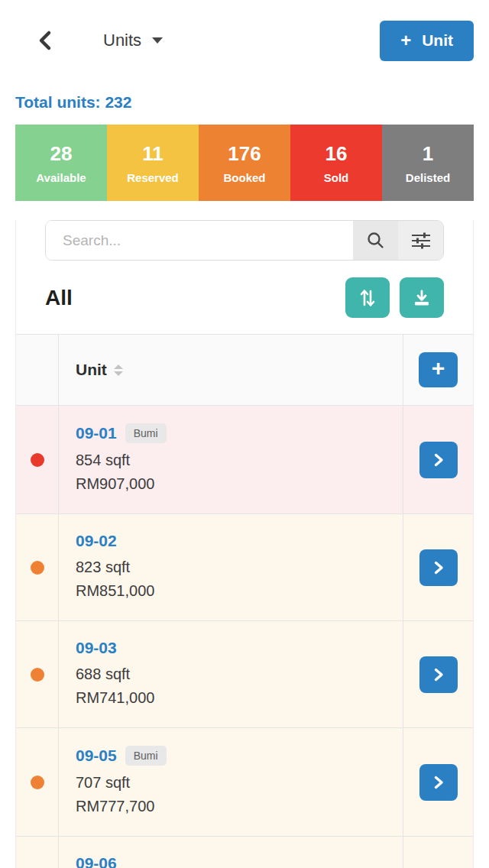 This screenshot has width=489, height=868. Describe the element at coordinates (368, 298) in the screenshot. I see `sort-arrows-icon` at that location.